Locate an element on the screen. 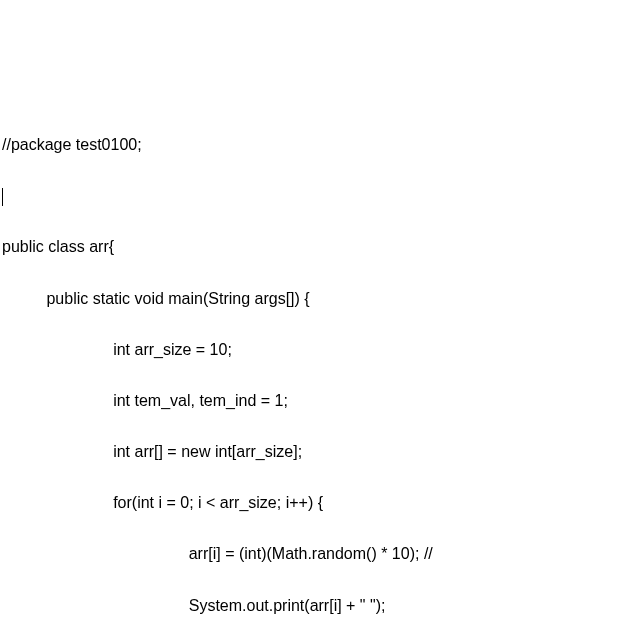  code-line: arr[i] = (int)(Math.random() * 10); // is located at coordinates (318, 554).